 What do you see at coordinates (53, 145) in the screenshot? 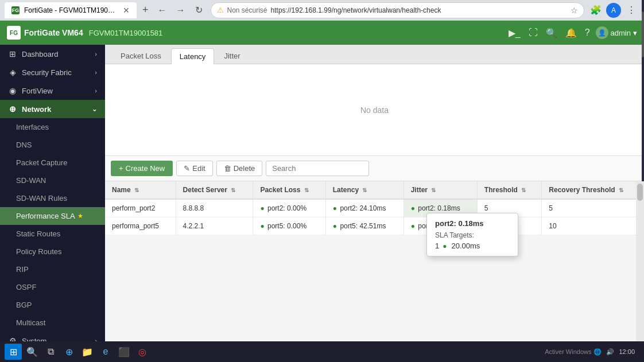
I see `sidebar-item-dns: DNS` at bounding box center [53, 145].